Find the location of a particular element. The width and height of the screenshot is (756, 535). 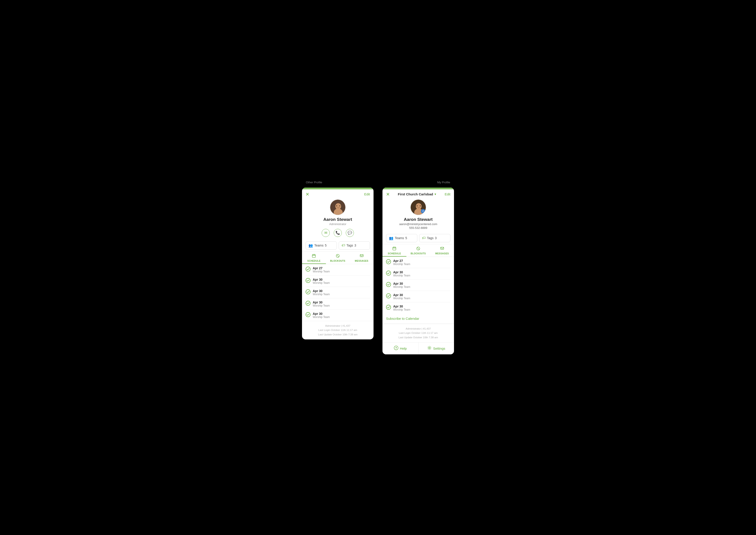

church-name: First Church Carlsbad ▼ is located at coordinates (417, 194).